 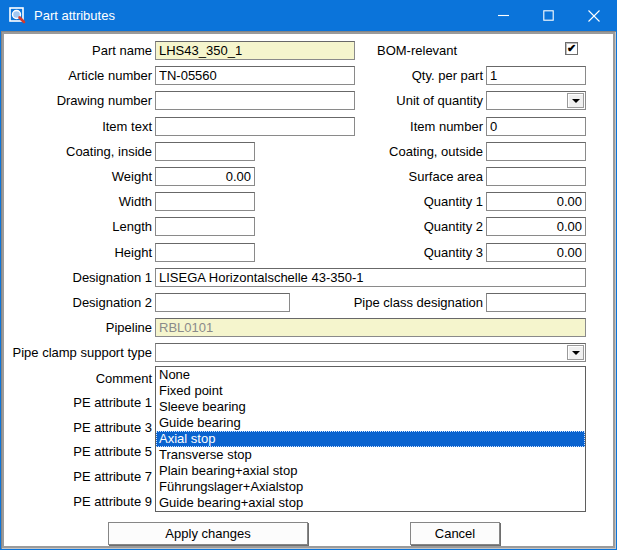 What do you see at coordinates (370, 375) in the screenshot?
I see `dropdown-option-none: None` at bounding box center [370, 375].